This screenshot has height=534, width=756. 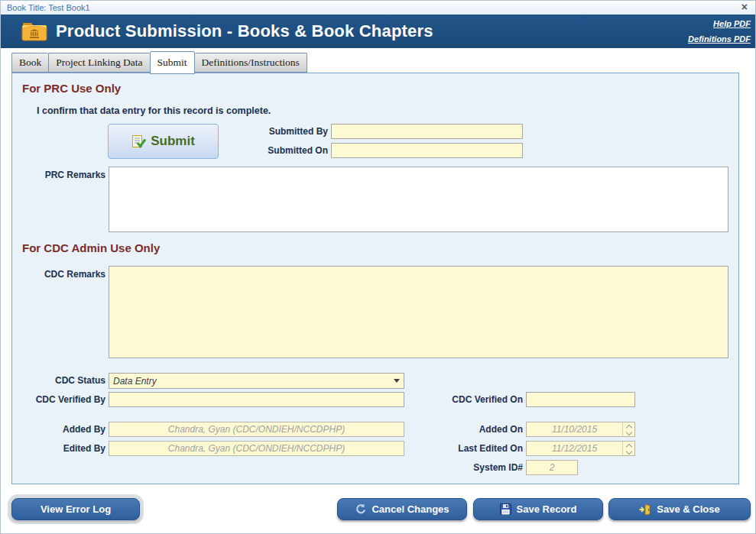 I want to click on submit-button-label: Submit, so click(x=173, y=141).